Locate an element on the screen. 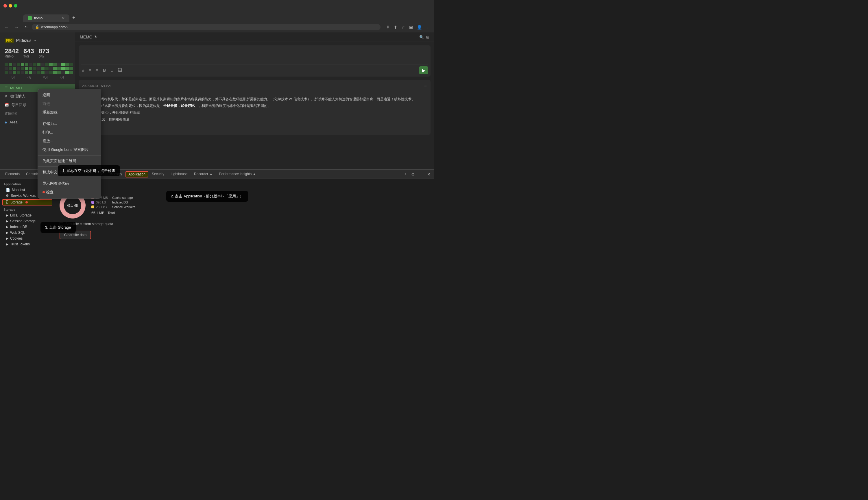 The image size is (868, 500). tab-close-icon: ✕ is located at coordinates (63, 18).